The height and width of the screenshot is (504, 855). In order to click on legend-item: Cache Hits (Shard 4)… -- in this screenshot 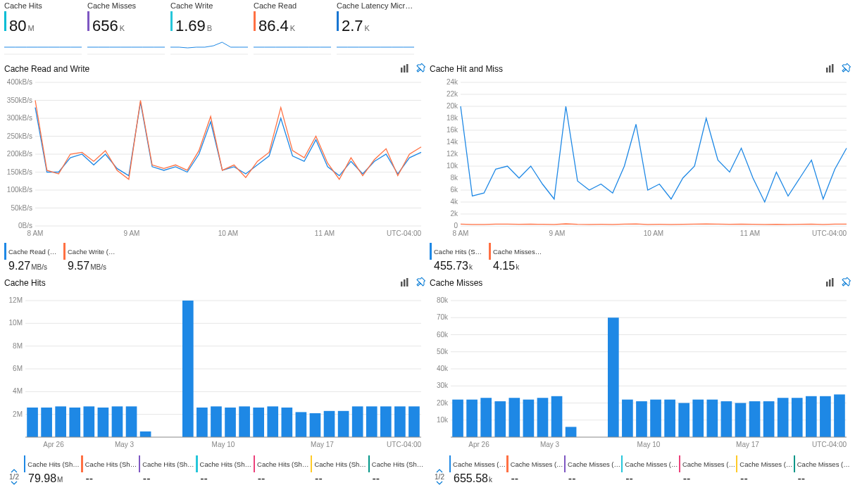, I will do `click(282, 470)`.